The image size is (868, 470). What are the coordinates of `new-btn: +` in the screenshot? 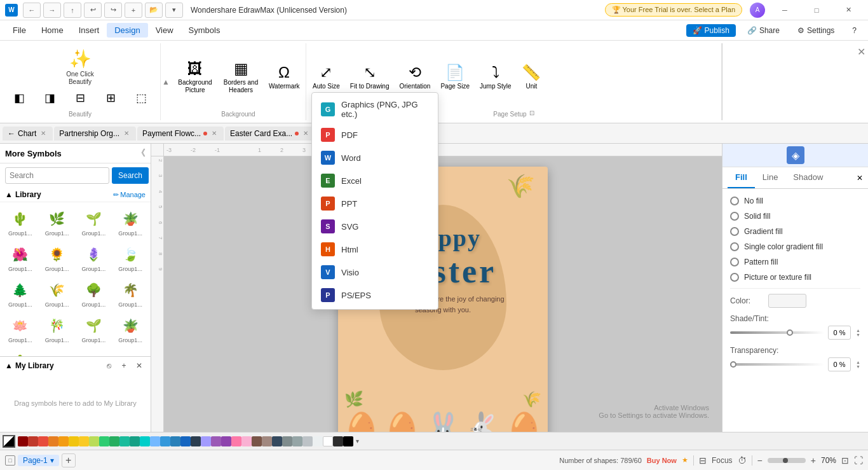 It's located at (133, 10).